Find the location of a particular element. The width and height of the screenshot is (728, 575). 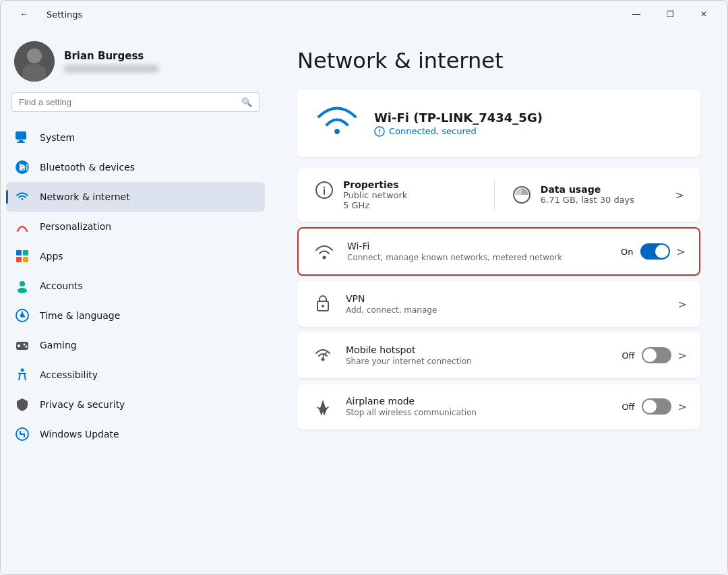

sidebar-item-personalization: Personalization is located at coordinates (135, 226).